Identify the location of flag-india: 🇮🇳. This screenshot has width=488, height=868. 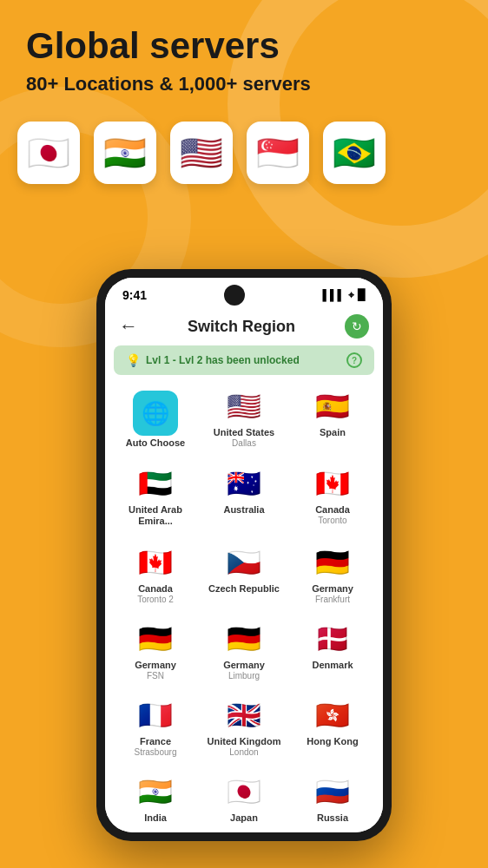
(125, 153).